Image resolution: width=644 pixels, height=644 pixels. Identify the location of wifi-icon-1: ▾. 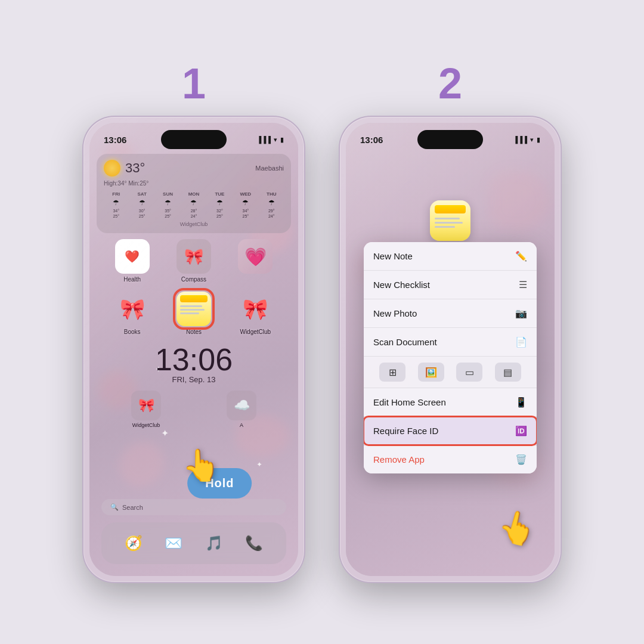
(275, 140).